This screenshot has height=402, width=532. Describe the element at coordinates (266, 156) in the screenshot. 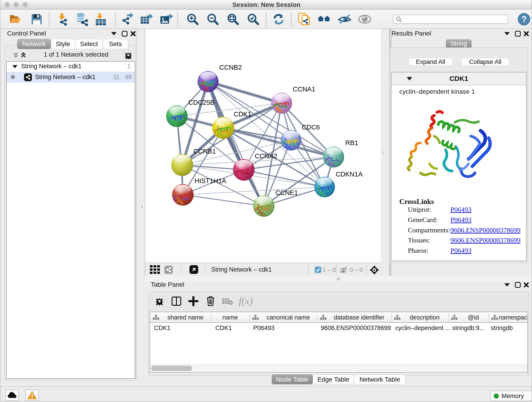

I see `svg-text: CCNA2` at that location.